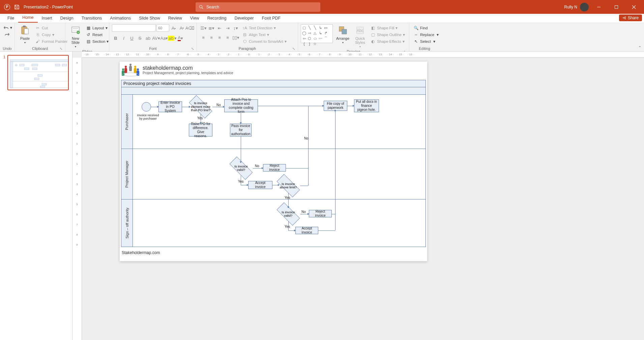 The height and width of the screenshot is (340, 644). Describe the element at coordinates (92, 19) in the screenshot. I see `tab-transitions: Transitions` at that location.